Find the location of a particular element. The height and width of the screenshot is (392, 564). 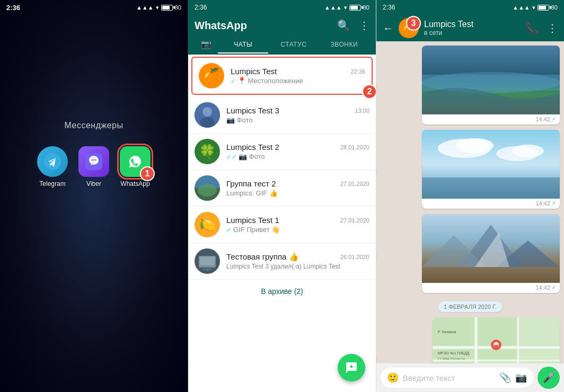

status-bar-home: 2:36 ▲▲▲ ▾ 80 is located at coordinates (94, 7).